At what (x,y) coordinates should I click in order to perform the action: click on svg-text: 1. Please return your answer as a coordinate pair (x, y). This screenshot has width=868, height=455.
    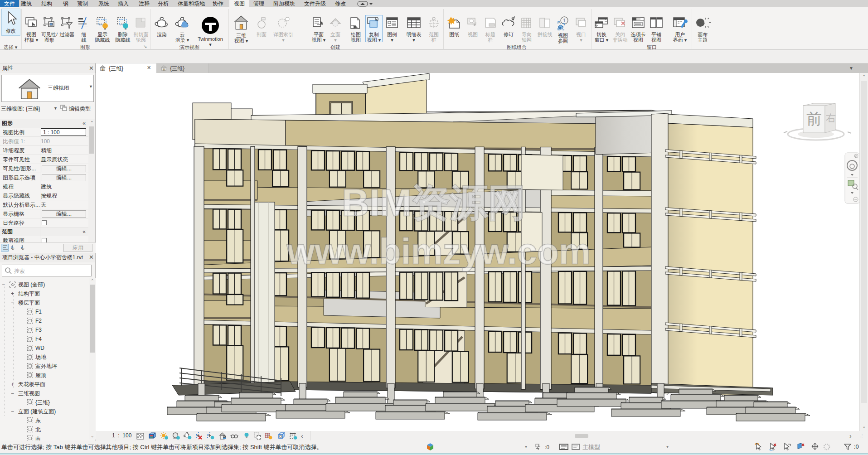
    Looking at the image, I should click on (564, 21).